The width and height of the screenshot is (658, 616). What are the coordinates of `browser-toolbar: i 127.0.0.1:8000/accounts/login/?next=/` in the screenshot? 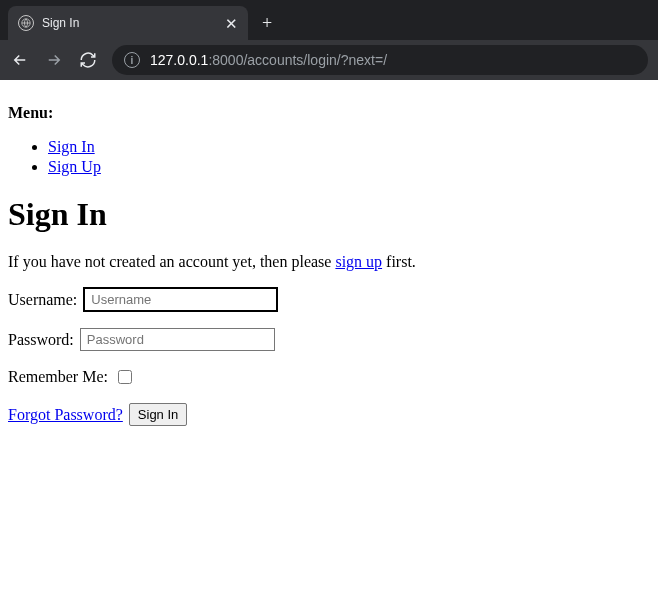 It's located at (329, 60).